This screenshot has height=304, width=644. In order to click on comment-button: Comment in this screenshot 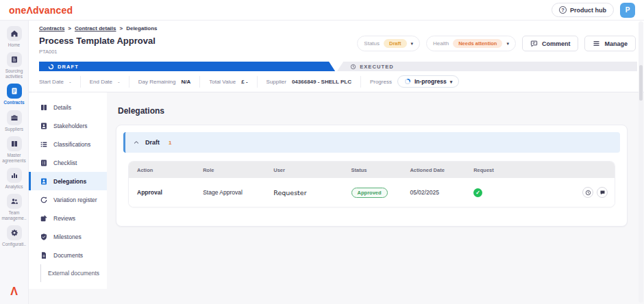, I will do `click(551, 44)`.